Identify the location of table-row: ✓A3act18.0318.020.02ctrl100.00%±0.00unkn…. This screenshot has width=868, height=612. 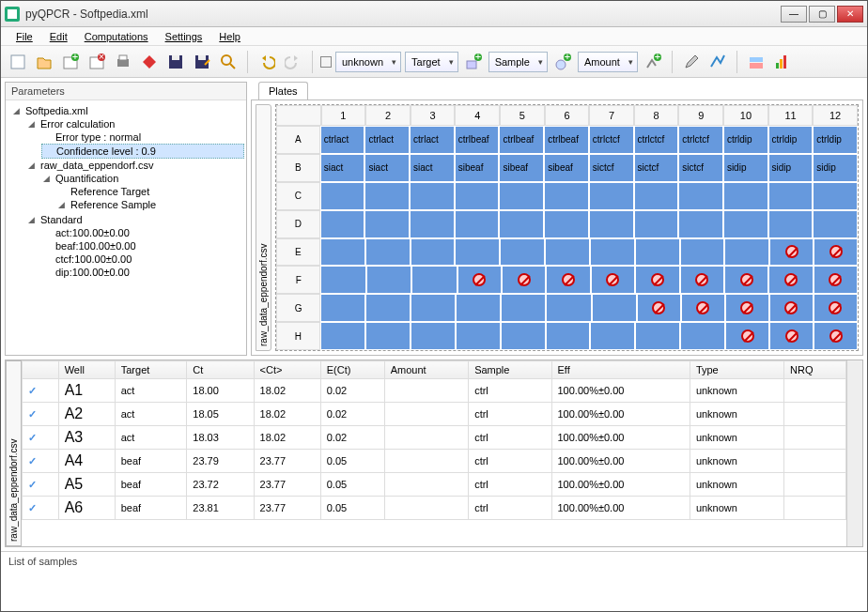
(434, 437).